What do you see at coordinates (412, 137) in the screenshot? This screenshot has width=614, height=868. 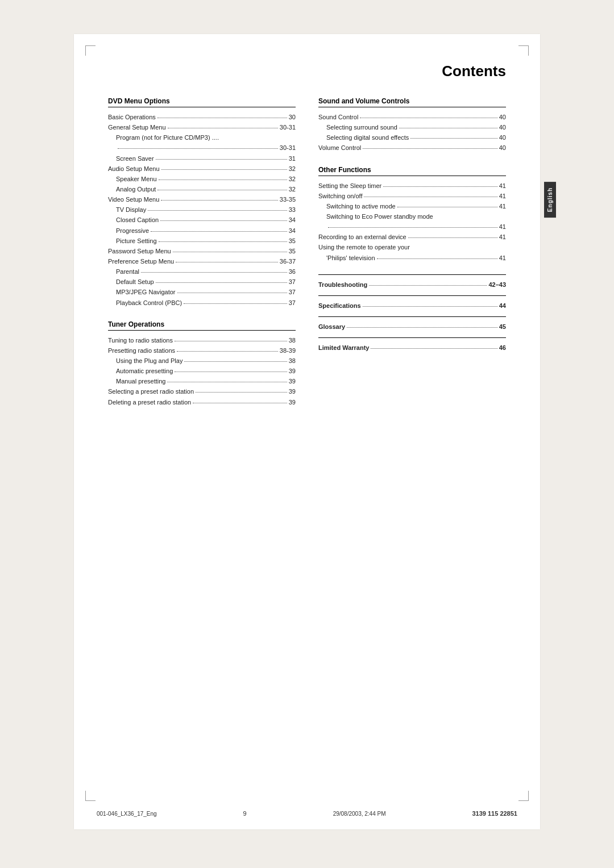 I see `toc-digital-sound: Selecting digital sound effects 40` at bounding box center [412, 137].